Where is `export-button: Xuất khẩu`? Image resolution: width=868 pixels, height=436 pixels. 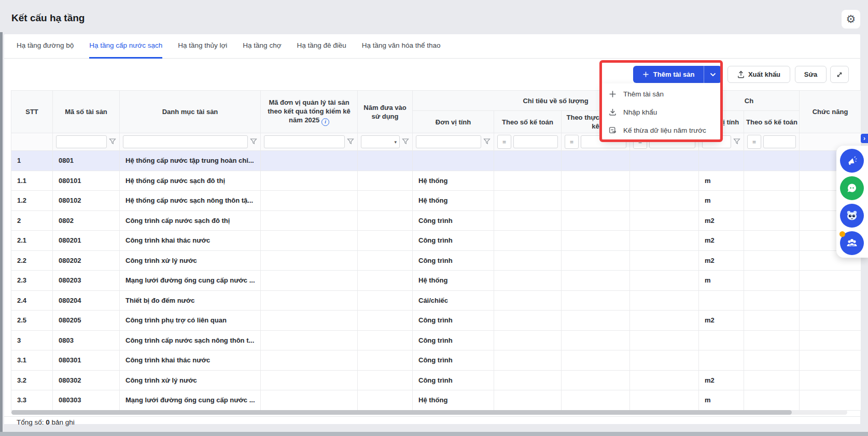
export-button: Xuất khẩu is located at coordinates (759, 75).